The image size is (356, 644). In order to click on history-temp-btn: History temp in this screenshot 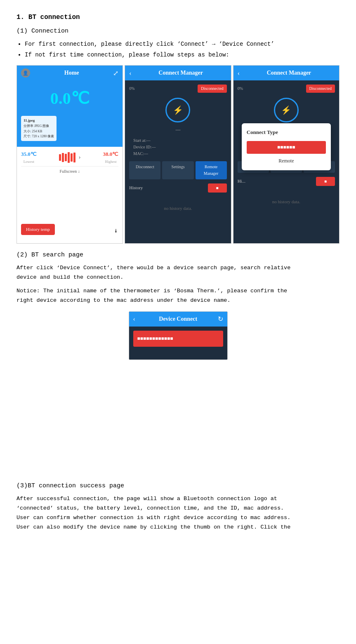, I will do `click(38, 230)`.